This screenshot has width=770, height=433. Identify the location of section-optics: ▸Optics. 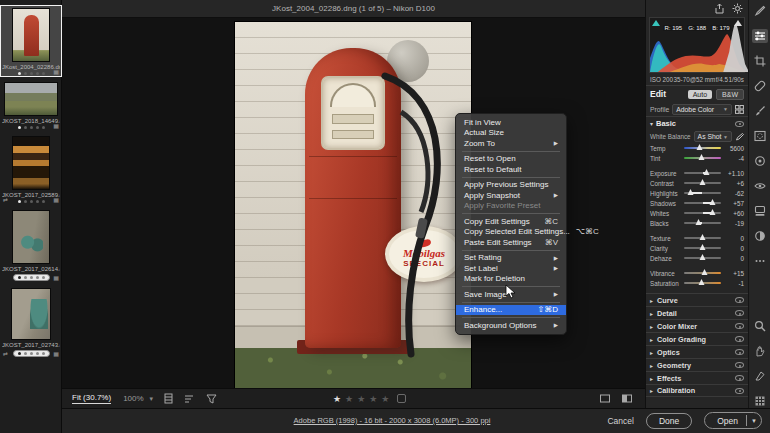
(697, 352).